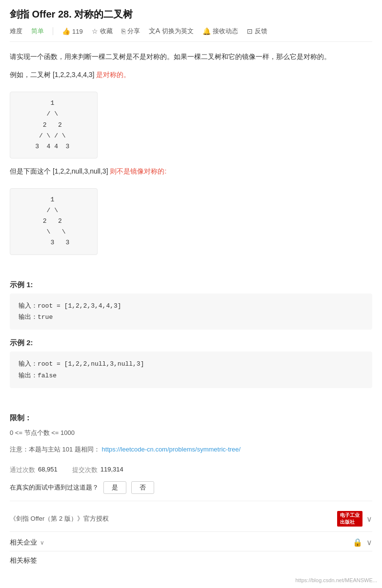  Describe the element at coordinates (191, 418) in the screenshot. I see `limit-title: 限制：` at that location.